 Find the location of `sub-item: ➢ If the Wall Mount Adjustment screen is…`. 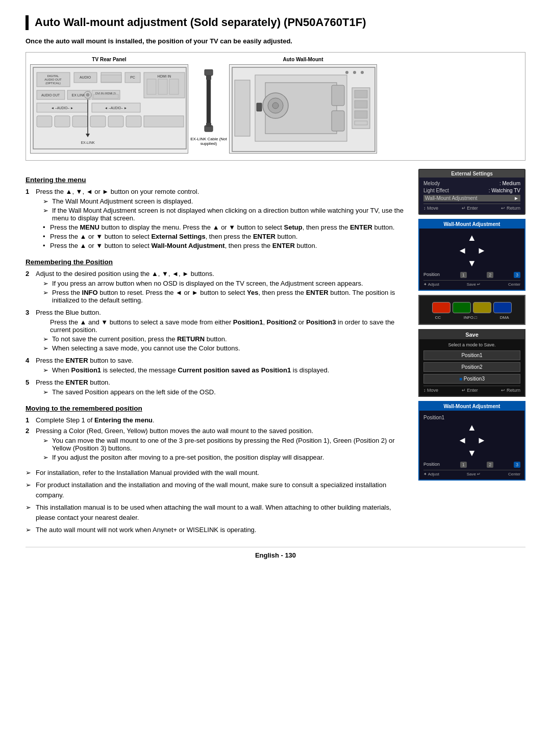

sub-item: ➢ If the Wall Mount Adjustment screen is… is located at coordinates (227, 214).